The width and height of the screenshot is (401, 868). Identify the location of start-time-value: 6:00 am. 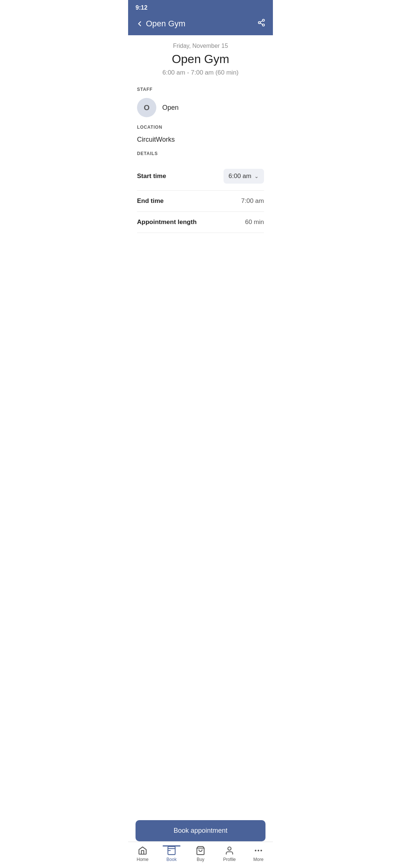
(240, 176).